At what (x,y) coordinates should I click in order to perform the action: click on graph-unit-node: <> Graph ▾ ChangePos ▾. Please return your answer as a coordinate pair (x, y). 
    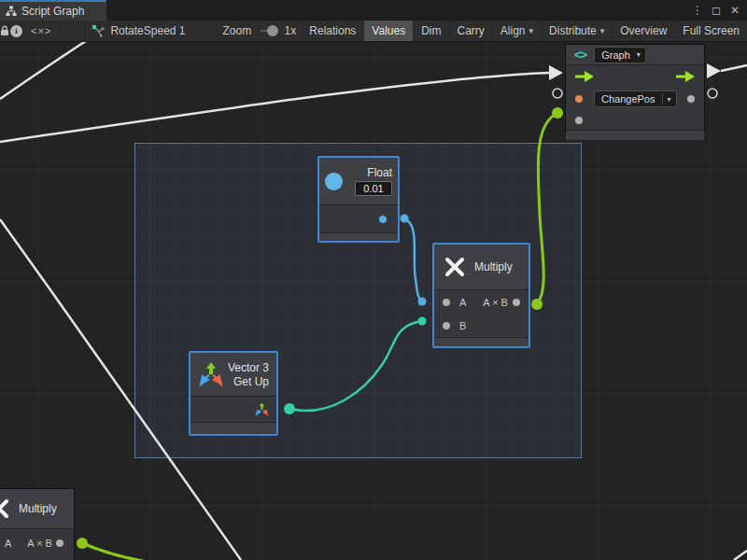
    Looking at the image, I should click on (635, 89).